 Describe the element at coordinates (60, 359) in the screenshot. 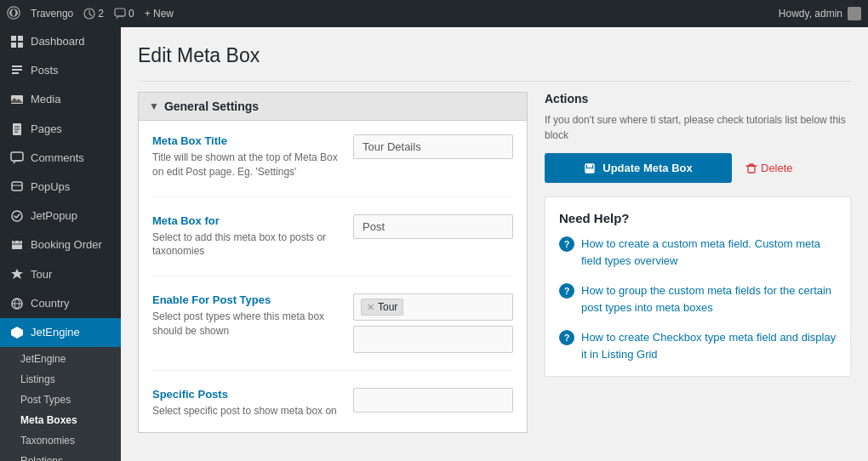

I see `sidebar-sub-item-jetengine: JetEngine` at that location.